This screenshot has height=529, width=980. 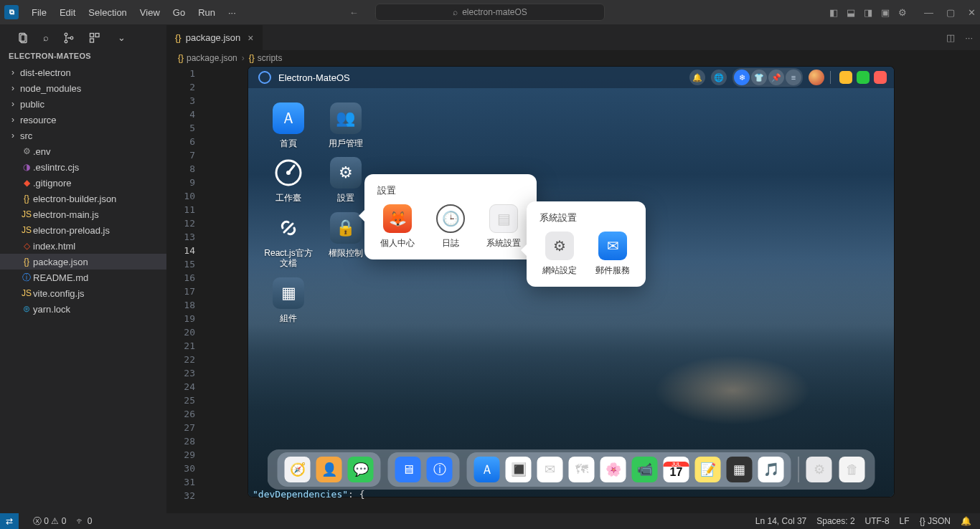 I want to click on tab-package-json: {} package.json ×, so click(x=215, y=37).